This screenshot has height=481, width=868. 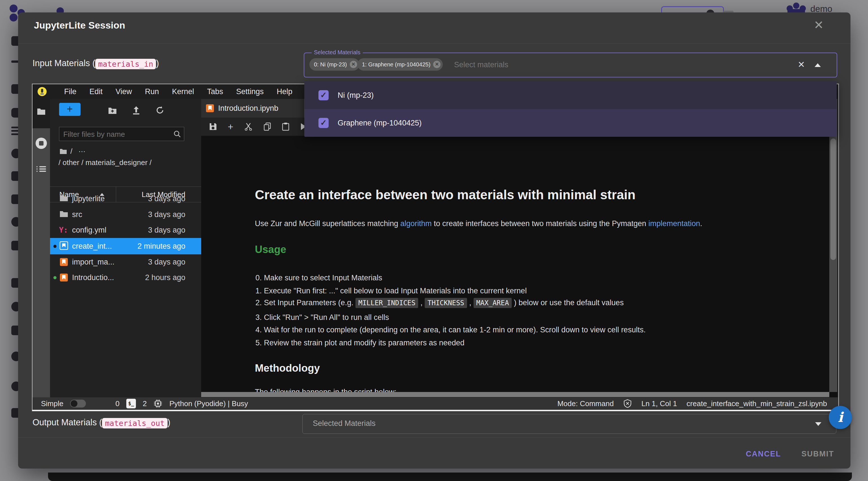 I want to click on app-bottom-bar, so click(x=450, y=477).